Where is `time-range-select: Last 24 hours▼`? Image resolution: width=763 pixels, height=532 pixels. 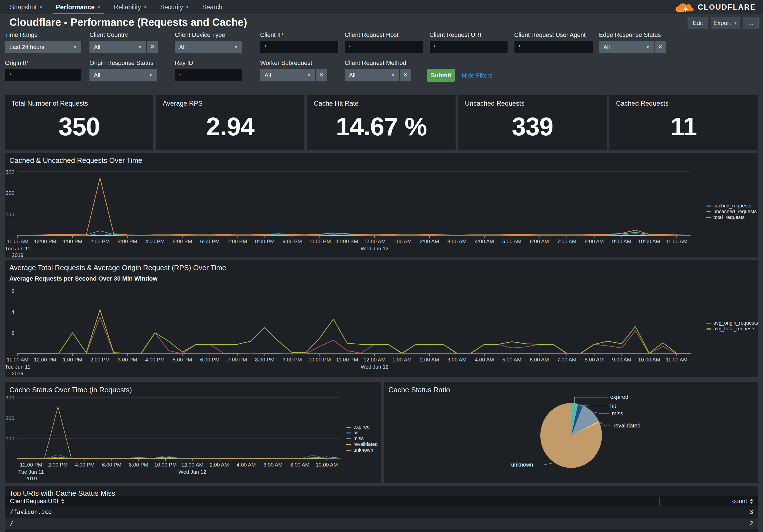
time-range-select: Last 24 hours▼ is located at coordinates (43, 47).